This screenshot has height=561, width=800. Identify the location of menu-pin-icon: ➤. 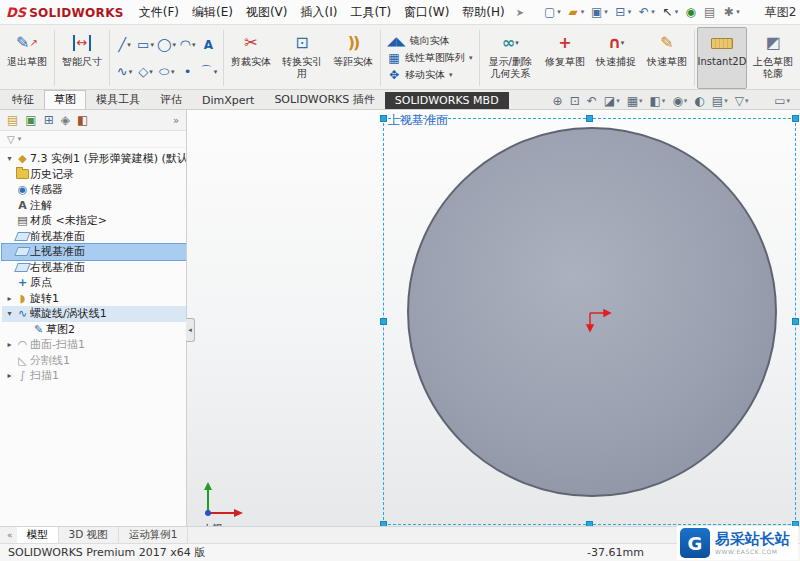
(520, 12).